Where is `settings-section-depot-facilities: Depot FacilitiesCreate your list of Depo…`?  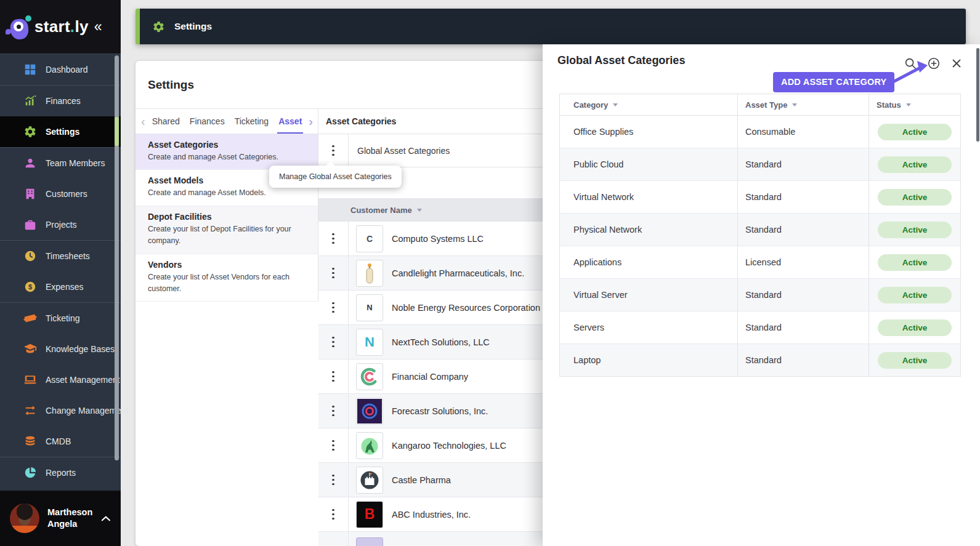
settings-section-depot-facilities: Depot FacilitiesCreate your list of Depo… is located at coordinates (227, 230).